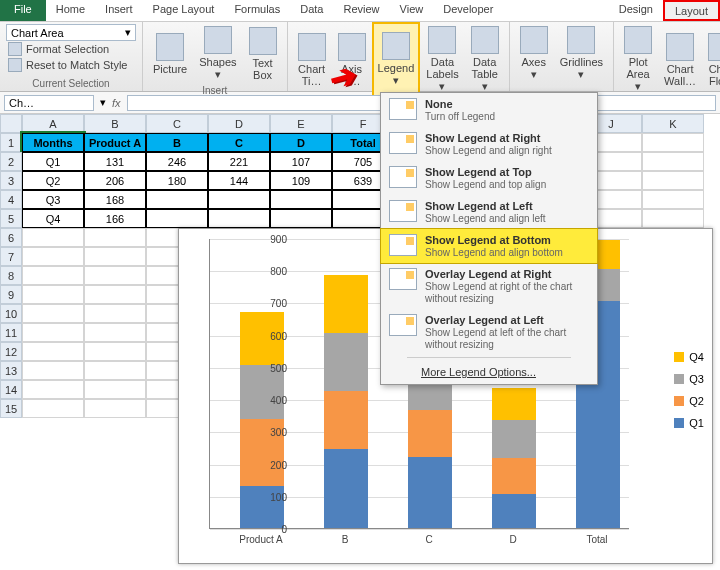 The width and height of the screenshot is (720, 570). What do you see at coordinates (689, 379) in the screenshot?
I see `legend-item: Q3` at bounding box center [689, 379].